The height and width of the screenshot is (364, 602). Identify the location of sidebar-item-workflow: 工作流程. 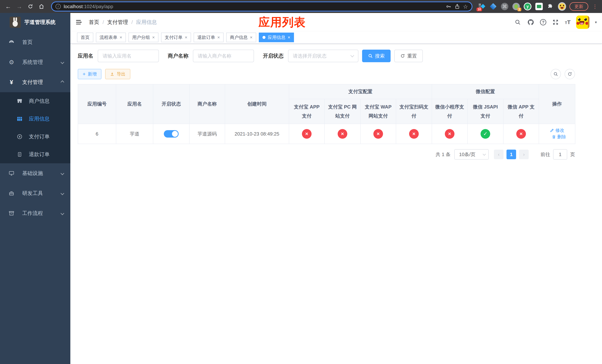
(35, 213).